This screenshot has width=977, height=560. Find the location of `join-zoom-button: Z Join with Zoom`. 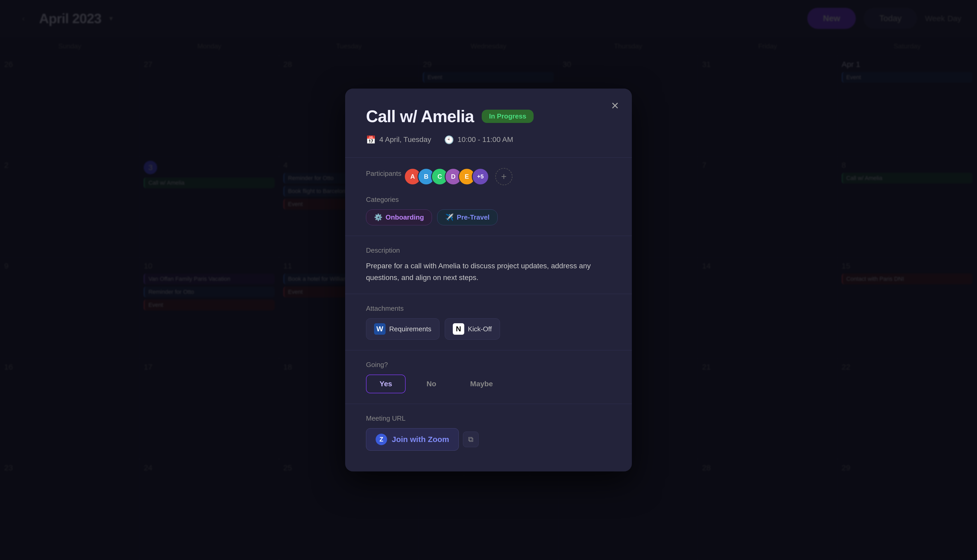

join-zoom-button: Z Join with Zoom is located at coordinates (413, 439).